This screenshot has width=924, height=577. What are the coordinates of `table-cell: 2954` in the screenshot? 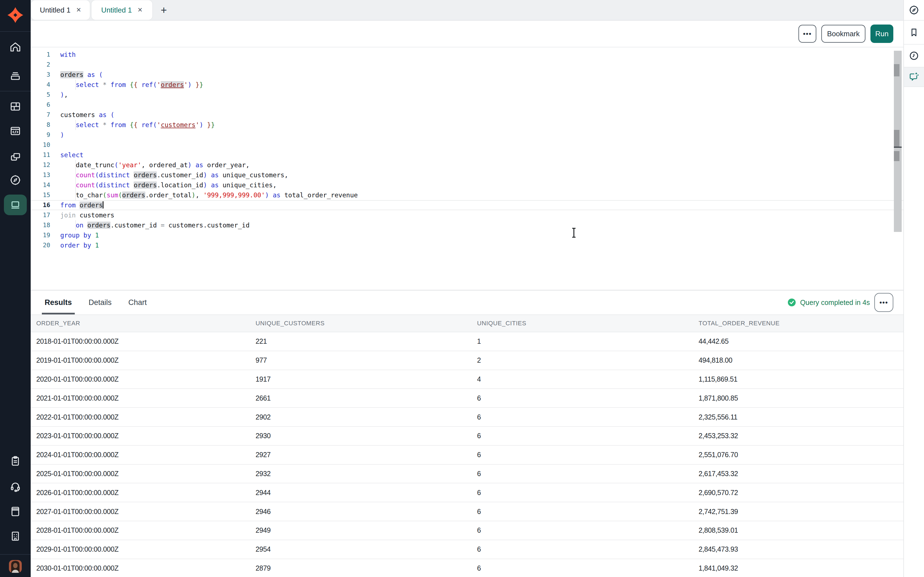 It's located at (361, 550).